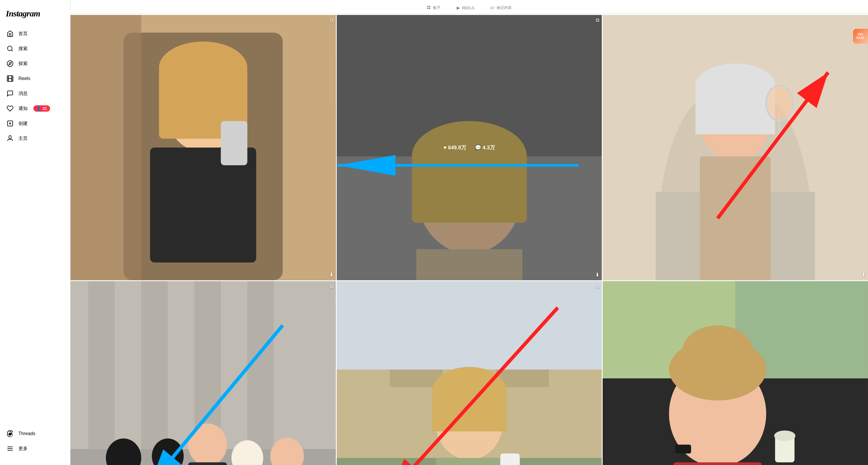  What do you see at coordinates (35, 49) in the screenshot?
I see `sidebar-item-search: 搜索` at bounding box center [35, 49].